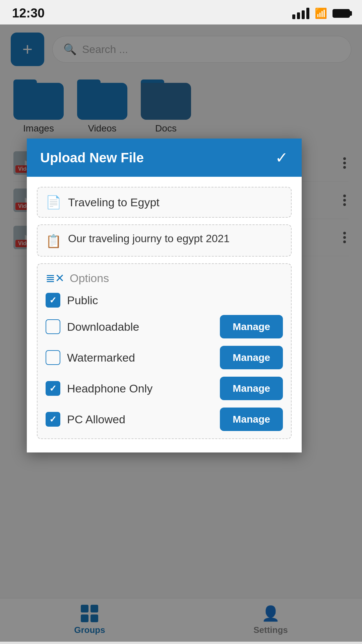 The height and width of the screenshot is (644, 362). What do you see at coordinates (55, 278) in the screenshot?
I see `options-icon: ≣✕` at bounding box center [55, 278].